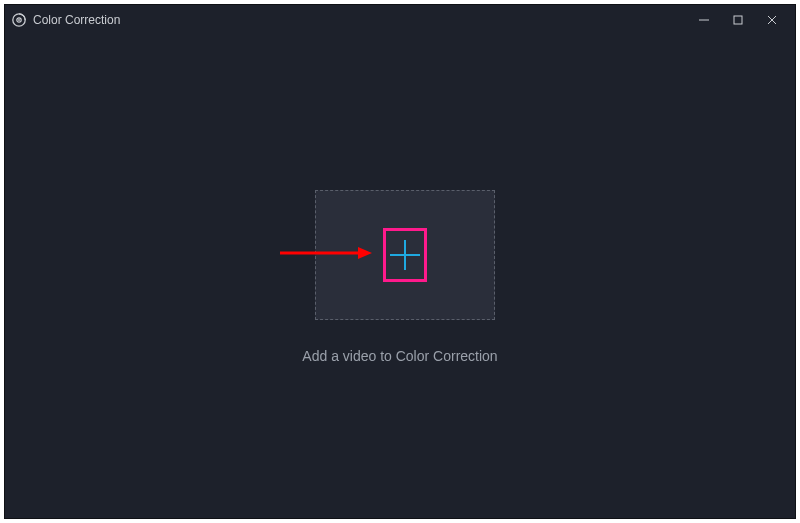  I want to click on titlebar-left: Color Correction, so click(66, 20).